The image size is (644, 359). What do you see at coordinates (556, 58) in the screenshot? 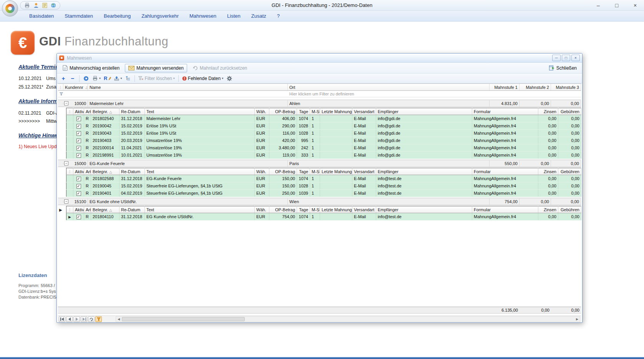
I see `dialog-minimize-button: ─` at bounding box center [556, 58].